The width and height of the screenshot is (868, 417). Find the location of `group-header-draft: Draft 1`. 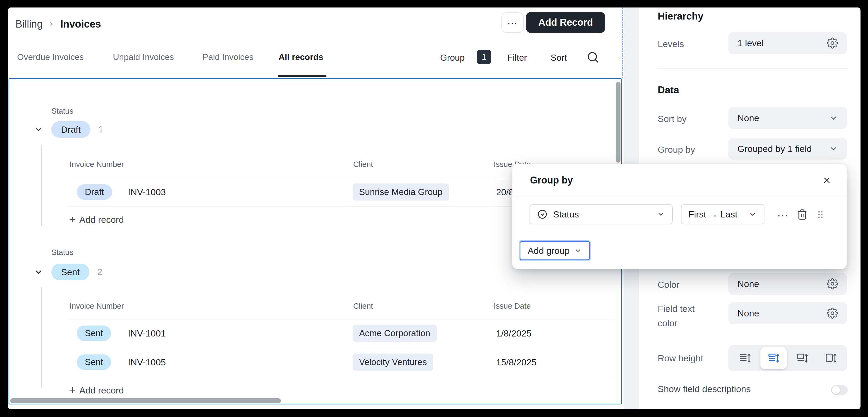

group-header-draft: Draft 1 is located at coordinates (69, 129).